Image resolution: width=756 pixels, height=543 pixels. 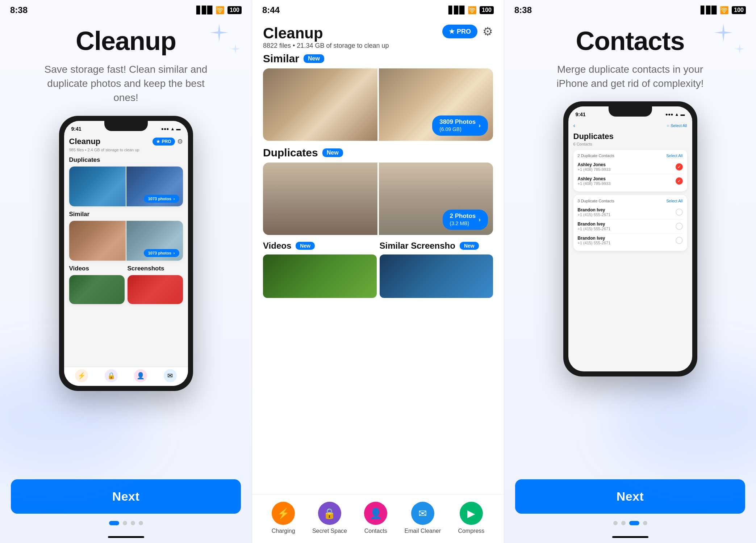 What do you see at coordinates (171, 129) in the screenshot?
I see `phone-status-icons-1: ●●● ▲ ▬` at bounding box center [171, 129].